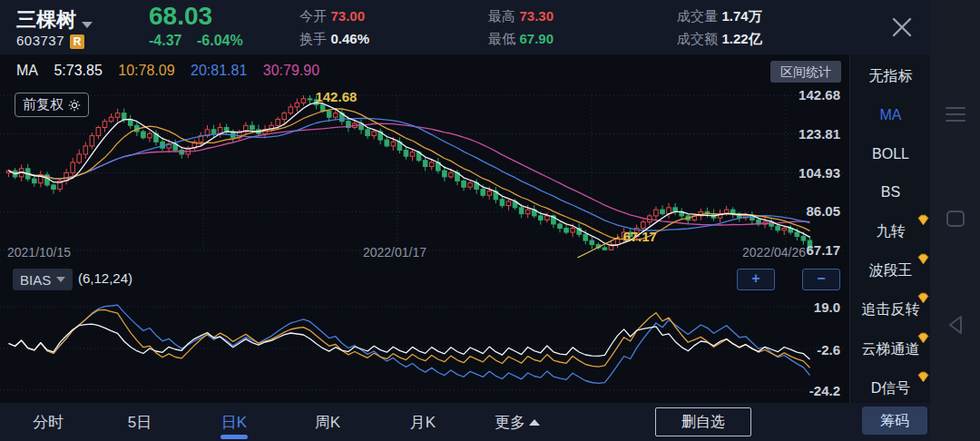 The height and width of the screenshot is (441, 980). Describe the element at coordinates (395, 252) in the screenshot. I see `date-tick-mid: 2022/01/17` at that location.